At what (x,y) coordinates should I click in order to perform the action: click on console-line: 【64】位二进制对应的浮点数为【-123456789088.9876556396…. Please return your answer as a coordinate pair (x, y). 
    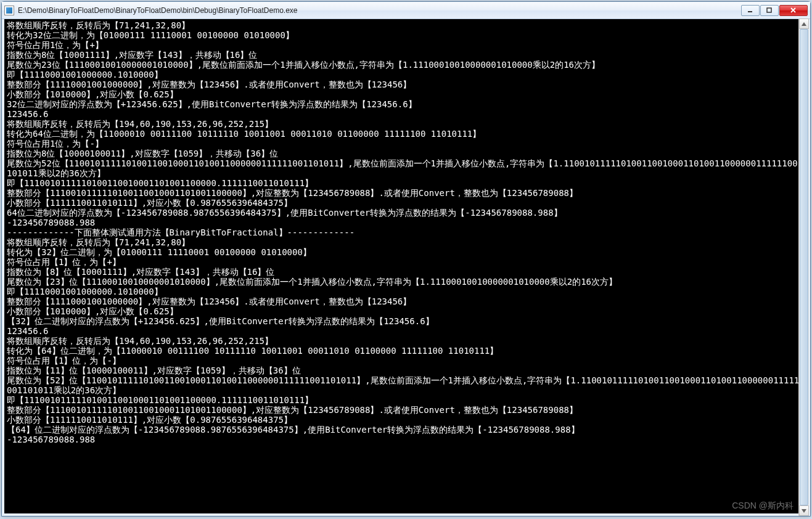
    Looking at the image, I should click on (406, 430).